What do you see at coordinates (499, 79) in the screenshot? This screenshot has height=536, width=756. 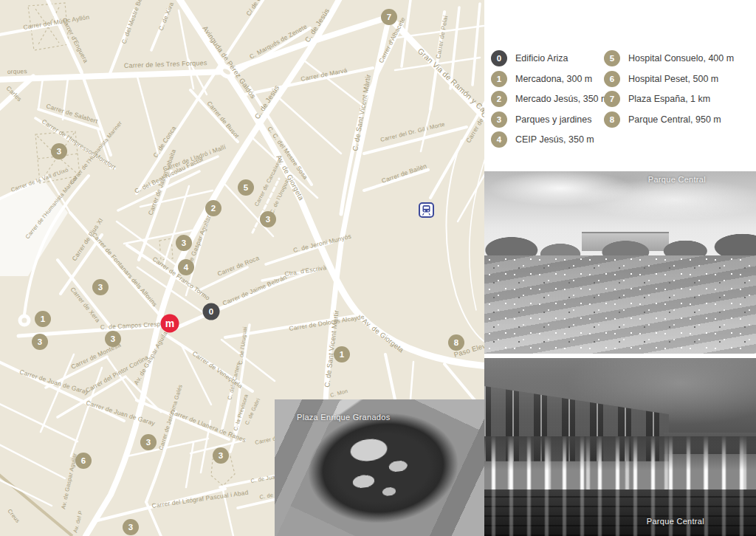 I see `legend-marker-1: 1` at bounding box center [499, 79].